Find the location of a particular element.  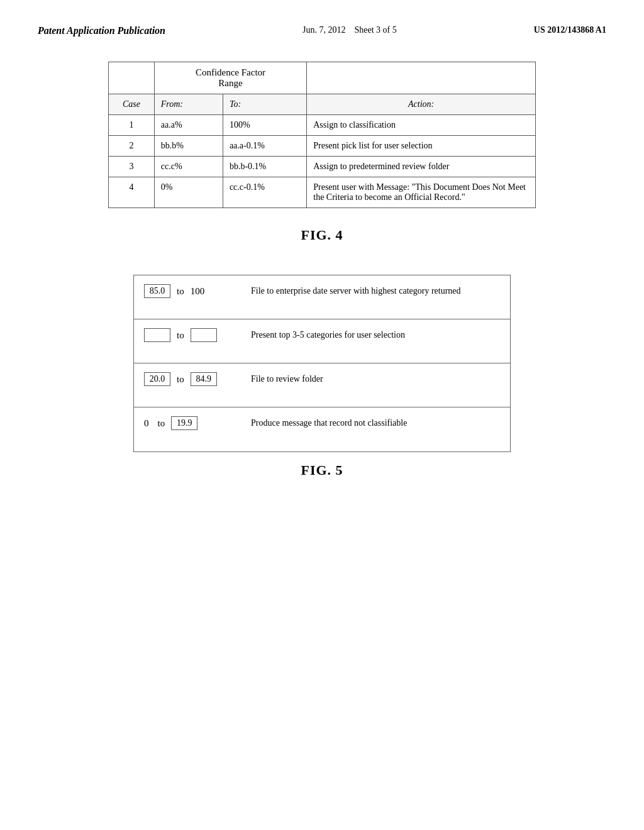

fig5-range-2: to is located at coordinates (197, 335).